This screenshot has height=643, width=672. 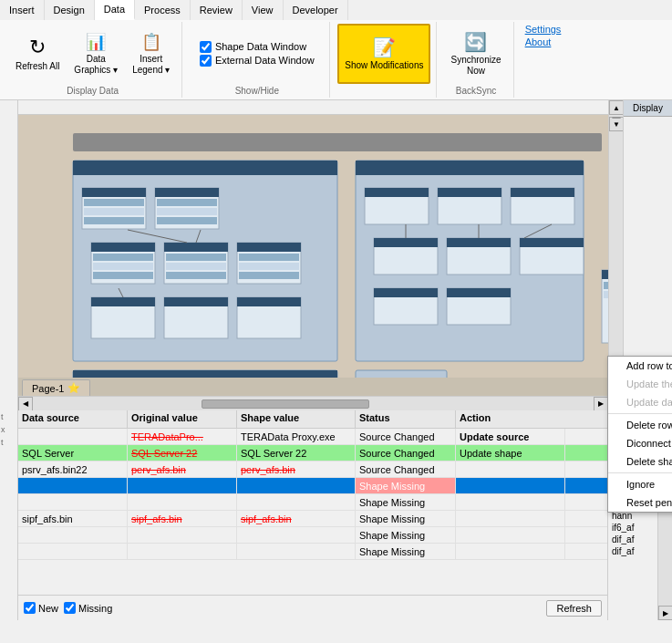 What do you see at coordinates (69, 10) in the screenshot?
I see `tab-design: Design` at bounding box center [69, 10].